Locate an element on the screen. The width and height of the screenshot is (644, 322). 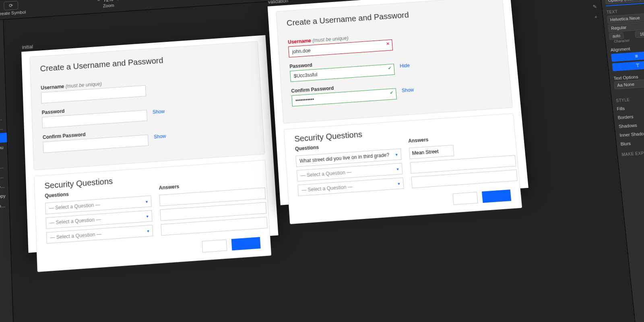
create-symbol-button: ⟳ Create Symbol is located at coordinates (13, 8).